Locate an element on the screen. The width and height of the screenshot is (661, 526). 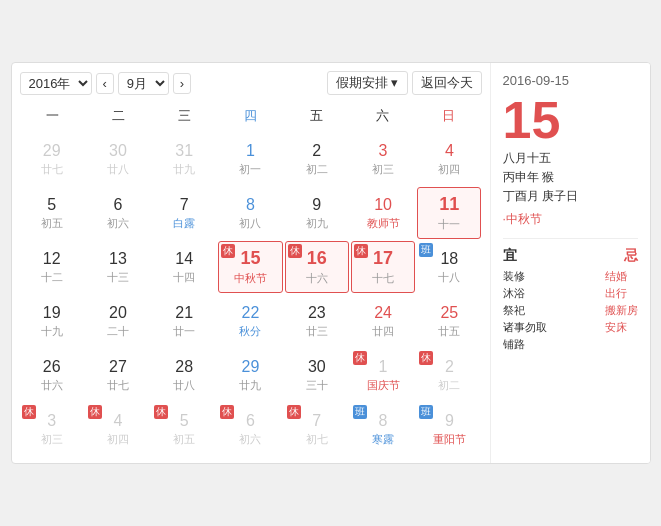
next-month-button: › is located at coordinates (182, 84).